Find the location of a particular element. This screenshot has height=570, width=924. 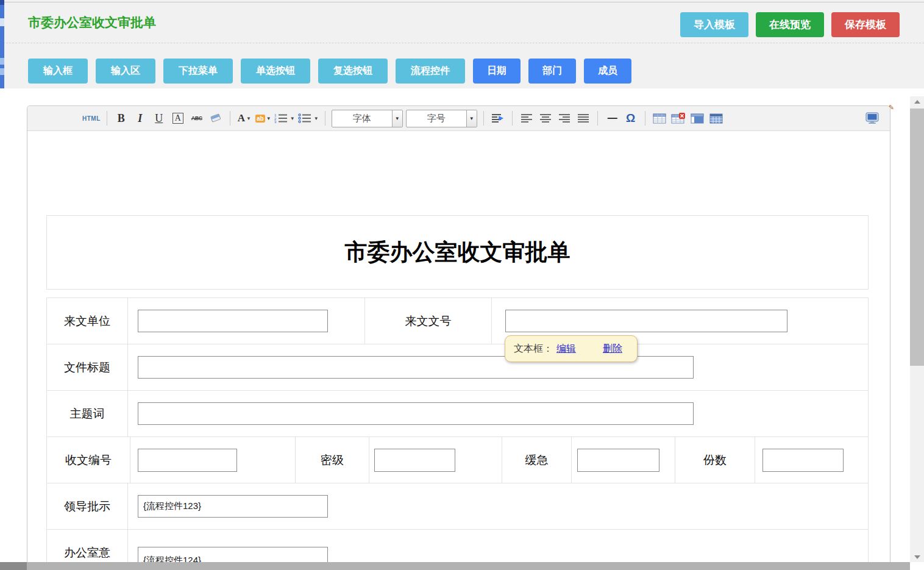

label-shouwen-bianhao: 收文编号 is located at coordinates (89, 460).